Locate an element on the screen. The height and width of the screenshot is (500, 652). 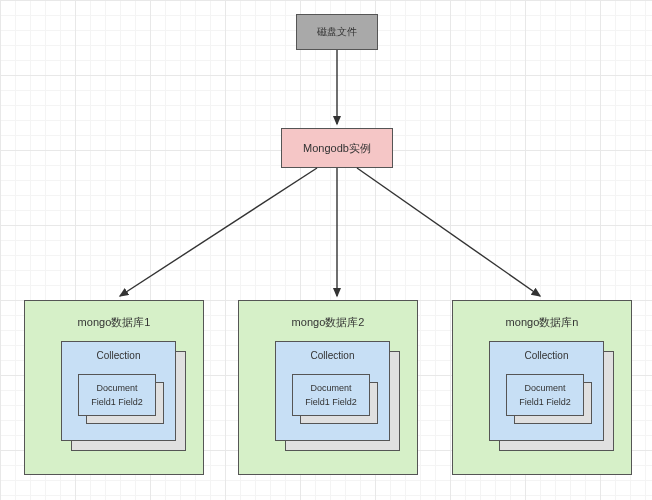
mongodb-instance-label: Mongodb实例 is located at coordinates (337, 148).